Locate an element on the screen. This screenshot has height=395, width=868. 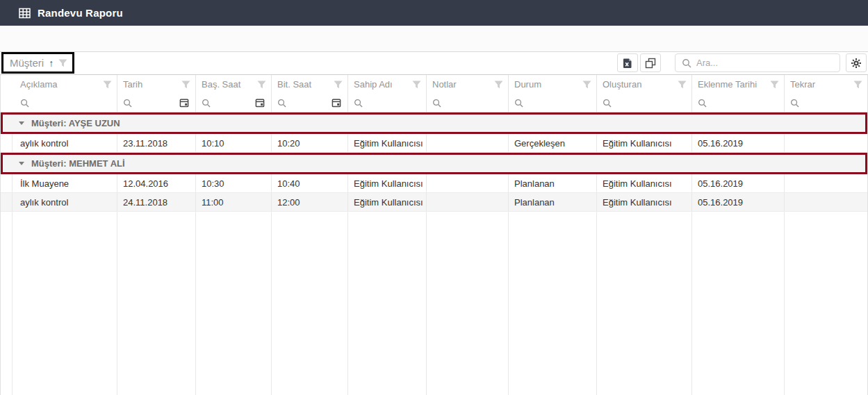
cell-durum: Planlanan is located at coordinates (553, 183).